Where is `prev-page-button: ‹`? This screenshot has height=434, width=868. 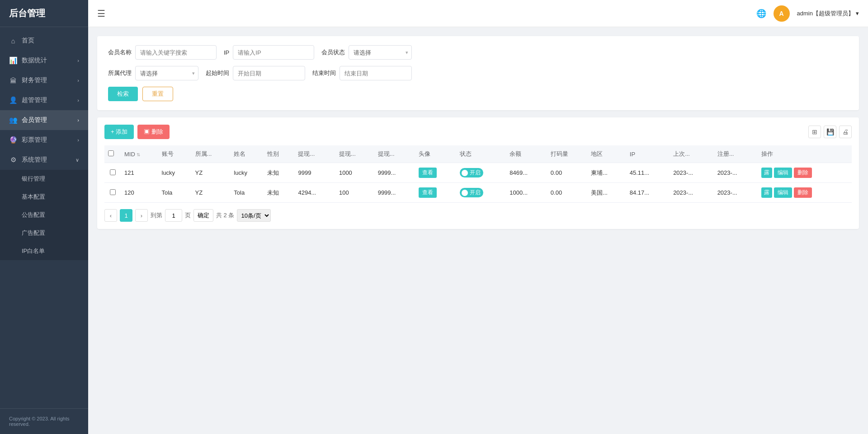 prev-page-button: ‹ is located at coordinates (111, 215).